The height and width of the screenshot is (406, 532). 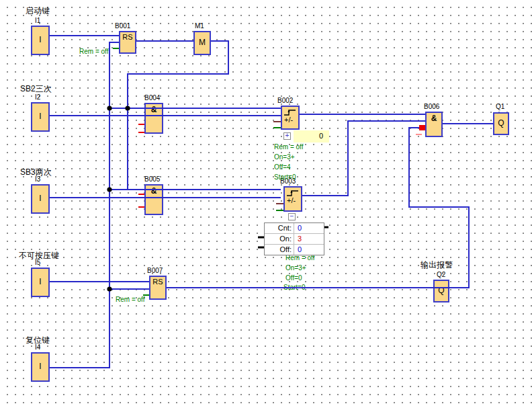 I want to click on negated-input-marker, so click(x=422, y=128).